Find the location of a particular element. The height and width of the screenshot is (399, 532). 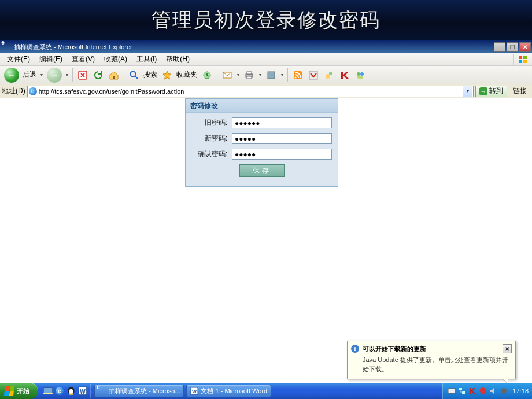

word-task-icon: W is located at coordinates (194, 391).